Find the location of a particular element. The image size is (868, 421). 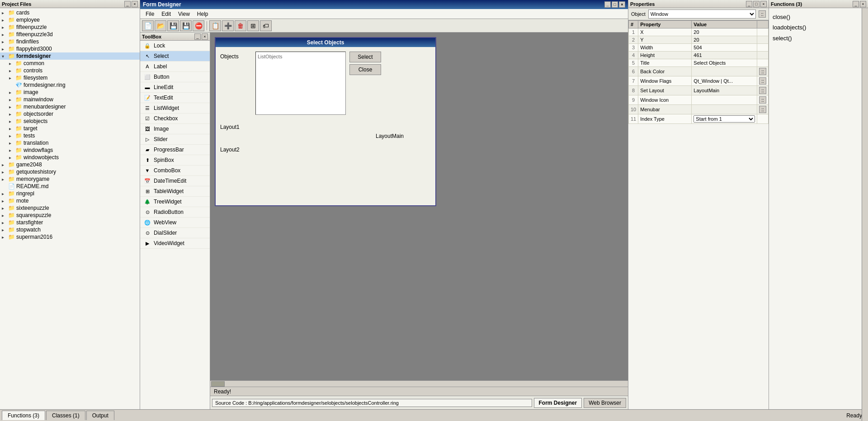

bottom-tab-functions: Functions (3) is located at coordinates (24, 415).